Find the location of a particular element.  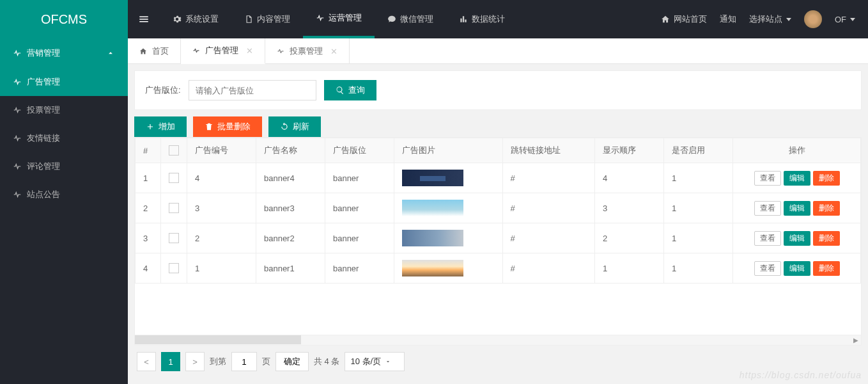

goto-confirm-button: 确定 is located at coordinates (292, 362).